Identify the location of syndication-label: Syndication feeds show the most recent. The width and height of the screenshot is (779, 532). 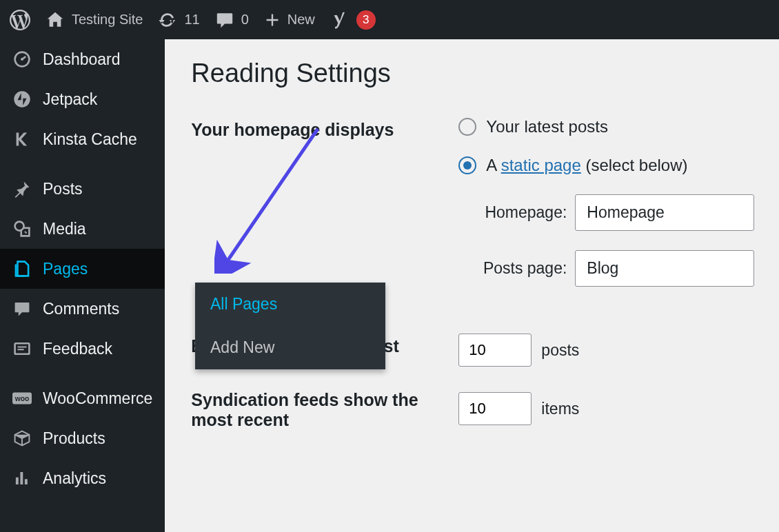
(325, 409).